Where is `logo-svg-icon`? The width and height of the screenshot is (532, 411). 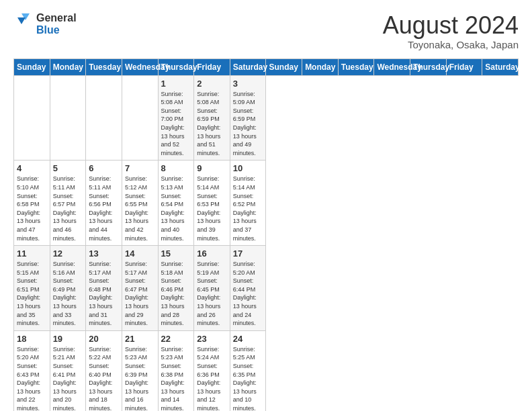
logo-svg-icon is located at coordinates (24, 24).